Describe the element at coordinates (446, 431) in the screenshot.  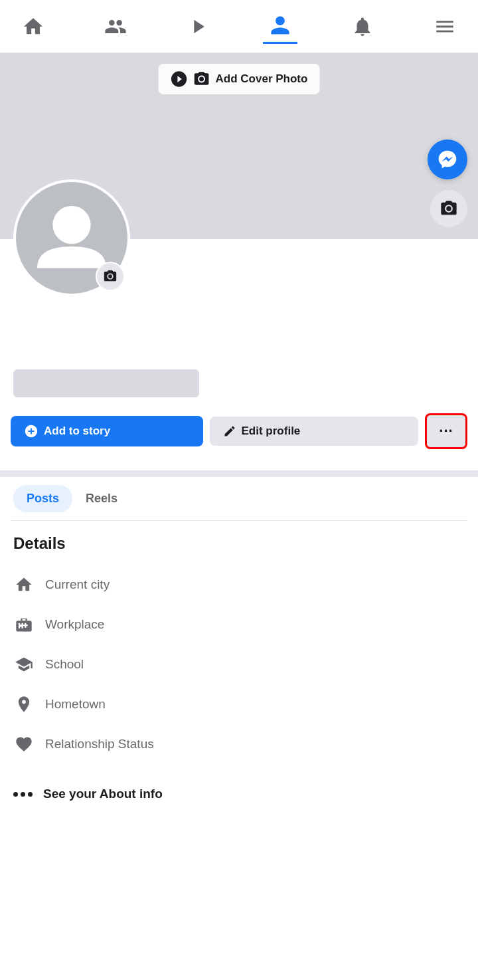
I see `more-dots: ···` at that location.